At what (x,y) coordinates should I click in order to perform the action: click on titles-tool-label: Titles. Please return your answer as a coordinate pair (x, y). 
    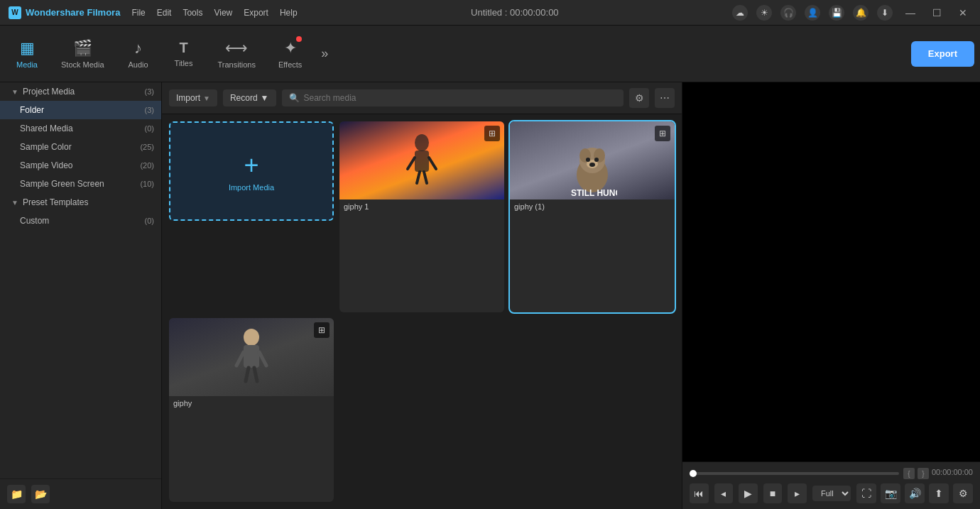
    Looking at the image, I should click on (184, 63).